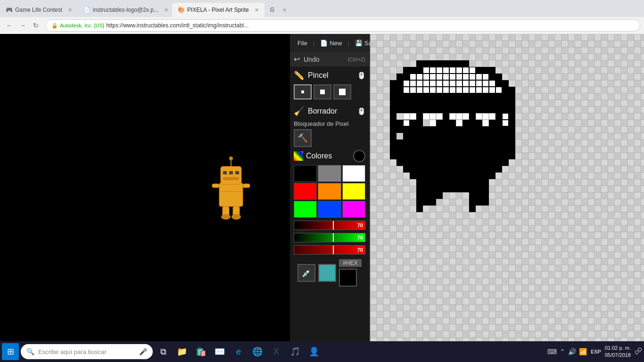  What do you see at coordinates (343, 25) in the screenshot?
I see `url-bar: 🔒 Autodesk, Inc. [US] https://www.instru…` at bounding box center [343, 25].